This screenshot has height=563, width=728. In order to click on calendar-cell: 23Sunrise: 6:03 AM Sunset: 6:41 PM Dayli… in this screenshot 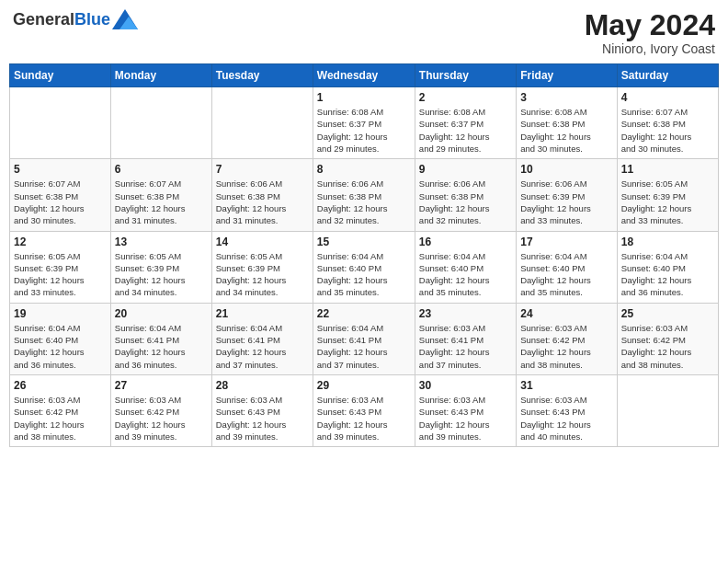, I will do `click(465, 339)`.